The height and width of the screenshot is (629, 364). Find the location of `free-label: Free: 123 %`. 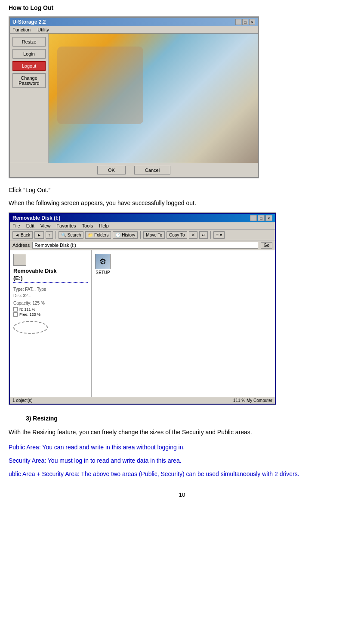

free-label: Free: 123 % is located at coordinates (30, 314).